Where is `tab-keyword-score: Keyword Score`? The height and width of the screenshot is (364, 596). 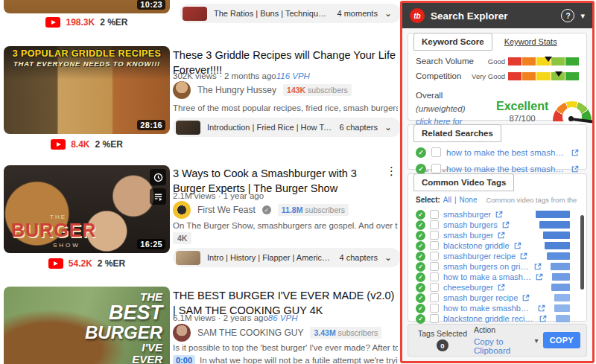 tab-keyword-score: Keyword Score is located at coordinates (453, 42).